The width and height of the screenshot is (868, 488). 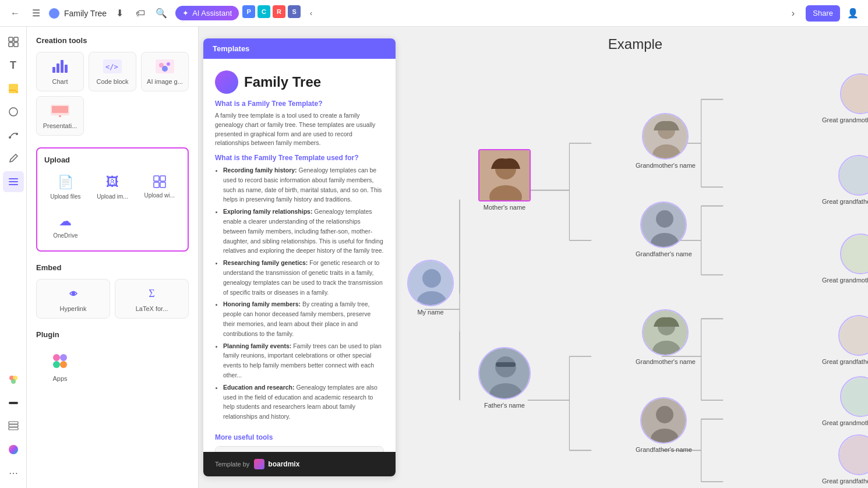 What do you see at coordinates (160, 188) in the screenshot?
I see `upload-widget-item: Upload wi...` at bounding box center [160, 188].